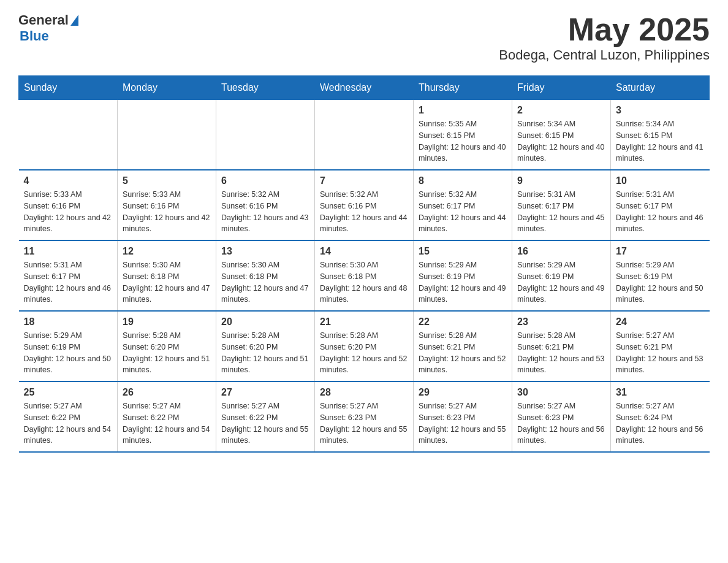  What do you see at coordinates (167, 322) in the screenshot?
I see `day-number: 19` at bounding box center [167, 322].